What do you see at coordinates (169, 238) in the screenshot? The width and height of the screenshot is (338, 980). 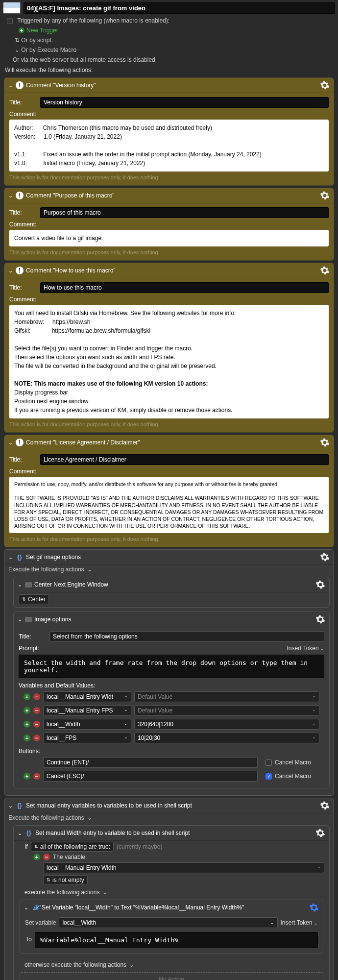 I see `comment-body: Convert a video file to a gif image.` at bounding box center [169, 238].